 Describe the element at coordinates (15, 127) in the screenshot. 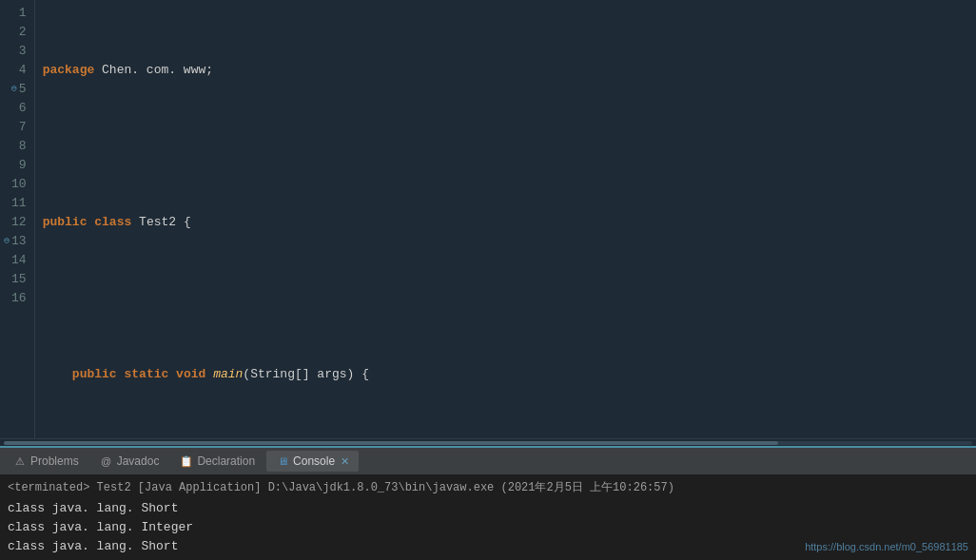

I see `line-num-7: 7` at that location.